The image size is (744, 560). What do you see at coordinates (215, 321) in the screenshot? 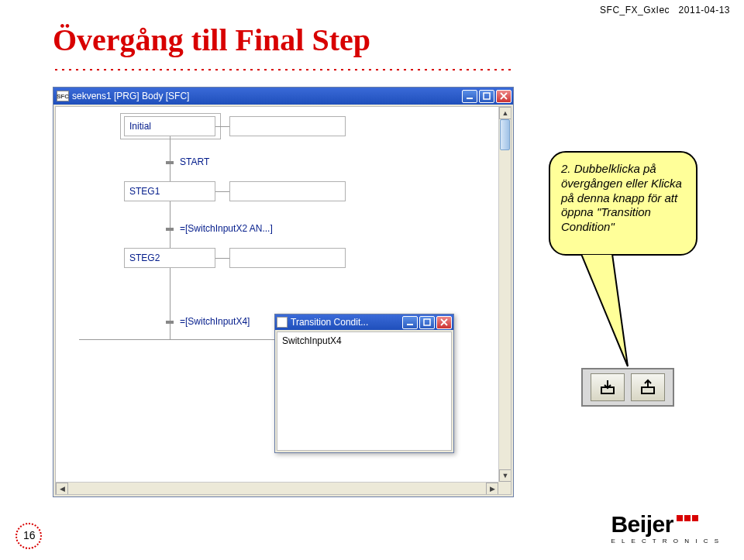
I see `transition-x4-label: =[SwitchInputX4]` at bounding box center [215, 321].